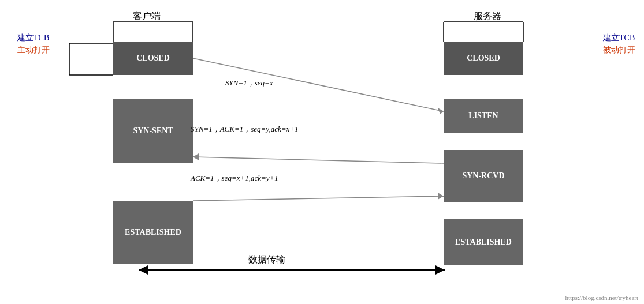  Describe the element at coordinates (250, 83) in the screenshot. I see `message-1: SYN=1，seq=x` at that location.